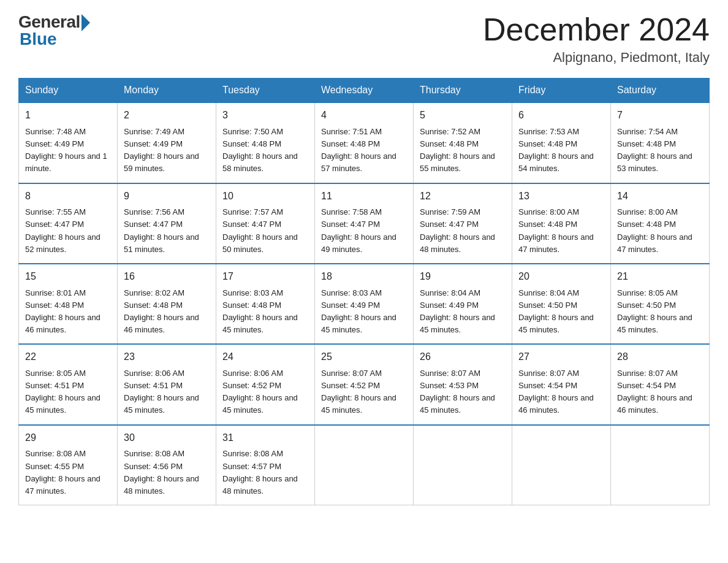  What do you see at coordinates (364, 465) in the screenshot?
I see `week-row-5: 29 Sunrise: 8:08 AM Sunset: 4:55 PM Dayl…` at bounding box center [364, 465].